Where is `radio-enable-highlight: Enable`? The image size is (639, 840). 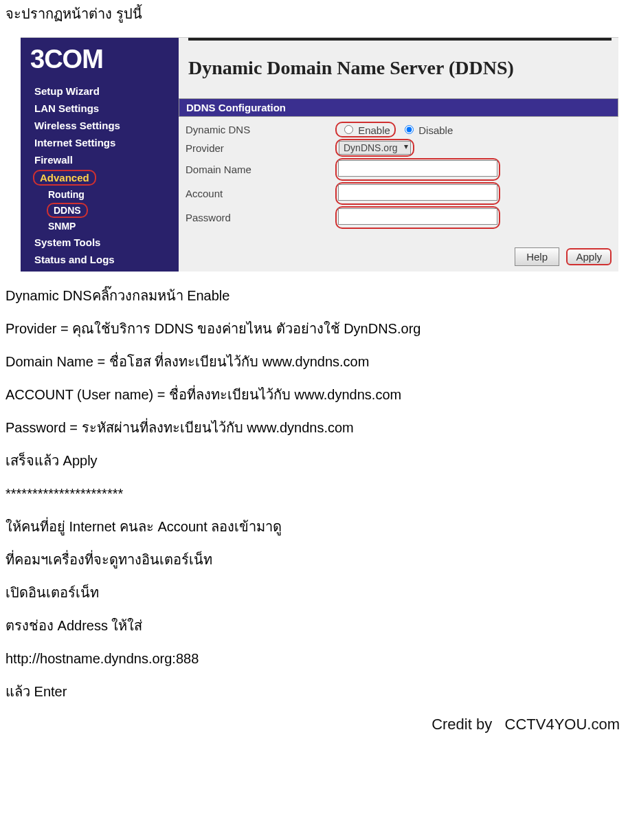 radio-enable-highlight: Enable is located at coordinates (366, 129).